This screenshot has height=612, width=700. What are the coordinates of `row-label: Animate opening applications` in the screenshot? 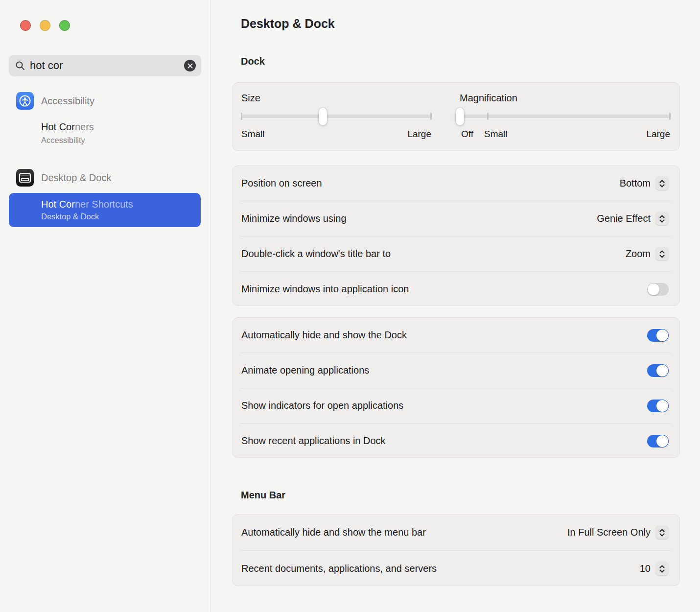 It's located at (305, 370).